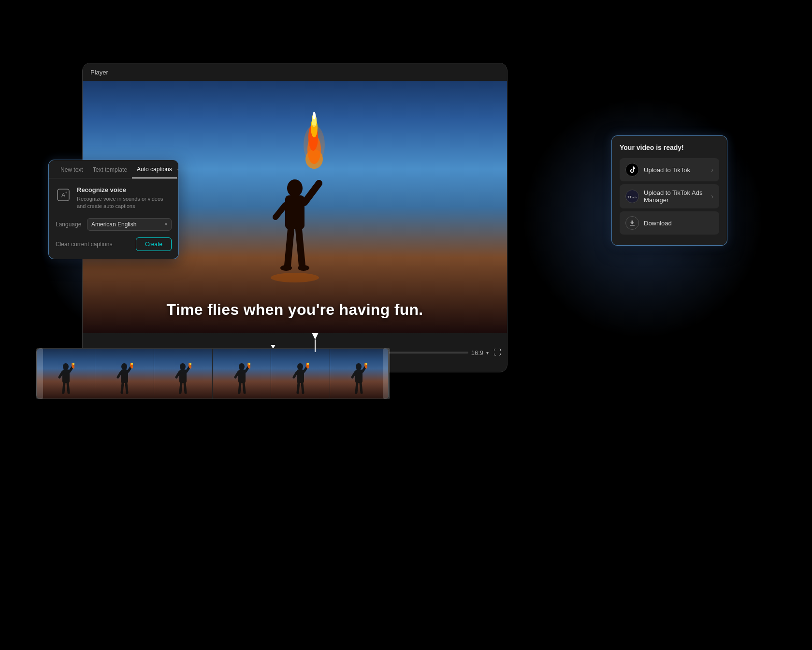 This screenshot has width=812, height=650. Describe the element at coordinates (669, 191) in the screenshot. I see `export-panel: Your video is ready! Upload to TikTok › …` at that location.